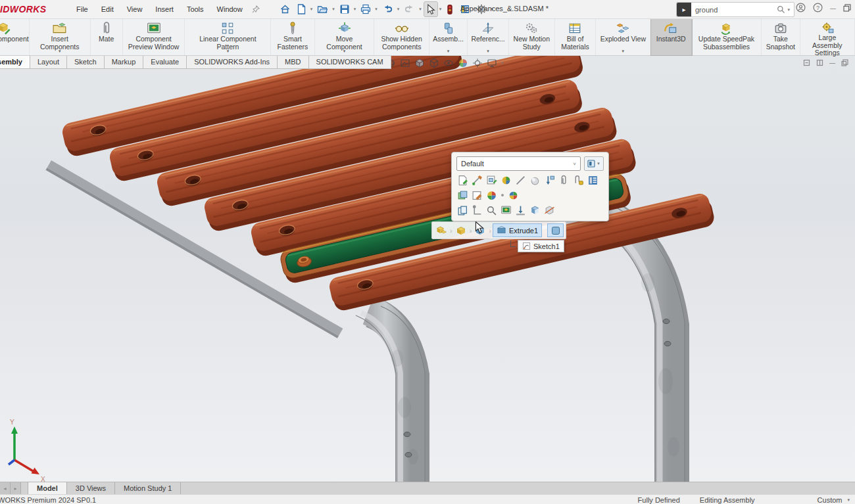 The height and width of the screenshot is (504, 855). I want to click on select-cursor-icon, so click(431, 9).